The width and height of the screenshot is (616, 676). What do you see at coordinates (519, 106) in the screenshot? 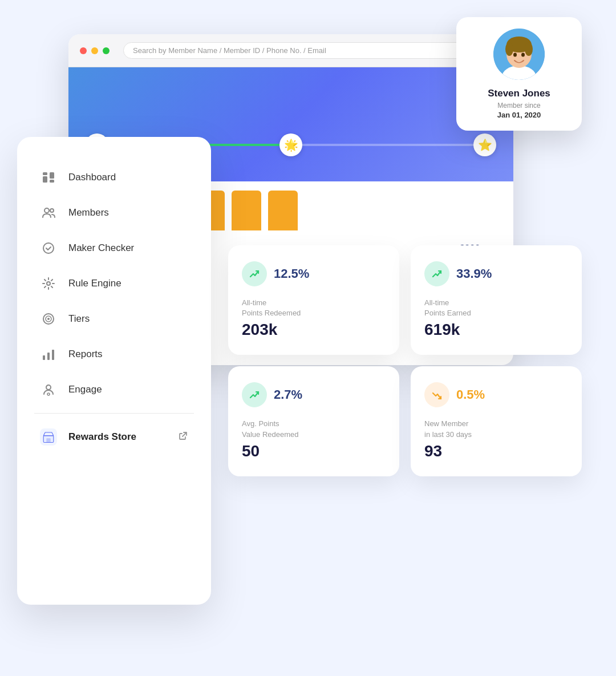
I see `profile-since-label: Member since` at bounding box center [519, 106].